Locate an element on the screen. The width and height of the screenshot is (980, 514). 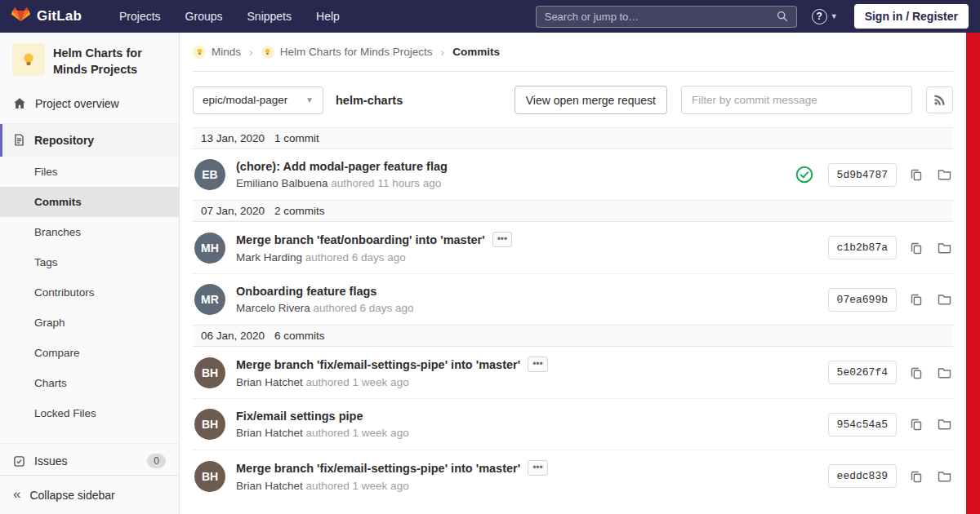
breadcrumb-label: Minds is located at coordinates (226, 52).